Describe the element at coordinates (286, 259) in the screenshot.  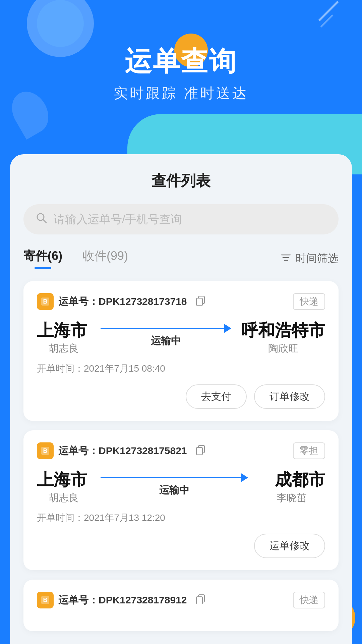
I see `filter-icon` at that location.